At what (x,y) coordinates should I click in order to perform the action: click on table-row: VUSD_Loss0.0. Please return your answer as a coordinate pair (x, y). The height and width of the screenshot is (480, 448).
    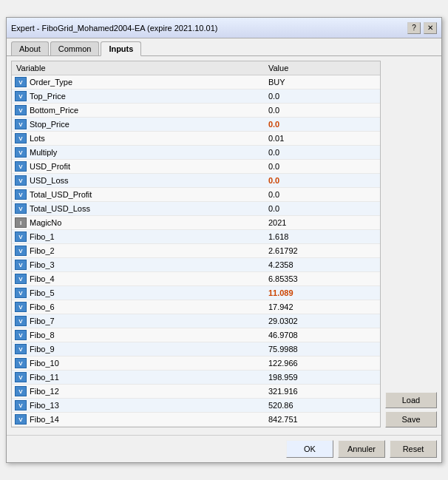
    Looking at the image, I should click on (196, 180).